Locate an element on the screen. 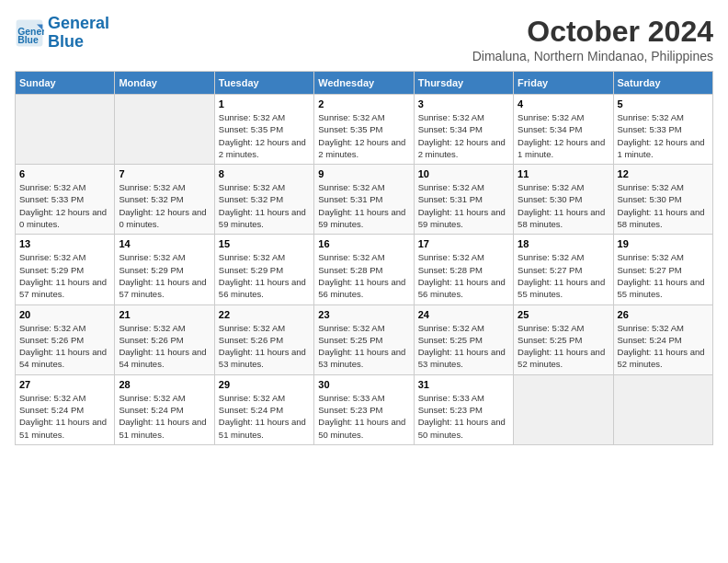  calendar-cell: 6Sunrise: 5:32 AM Sunset: 5:33 PM Daylig… is located at coordinates (65, 200).